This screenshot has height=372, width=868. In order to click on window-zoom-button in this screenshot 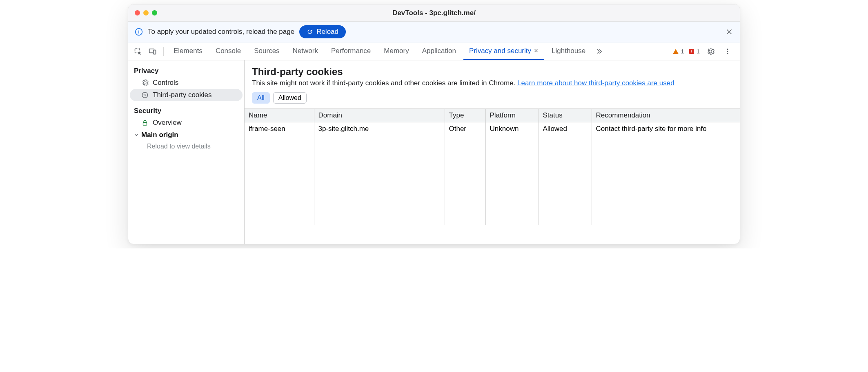, I will do `click(154, 13)`.